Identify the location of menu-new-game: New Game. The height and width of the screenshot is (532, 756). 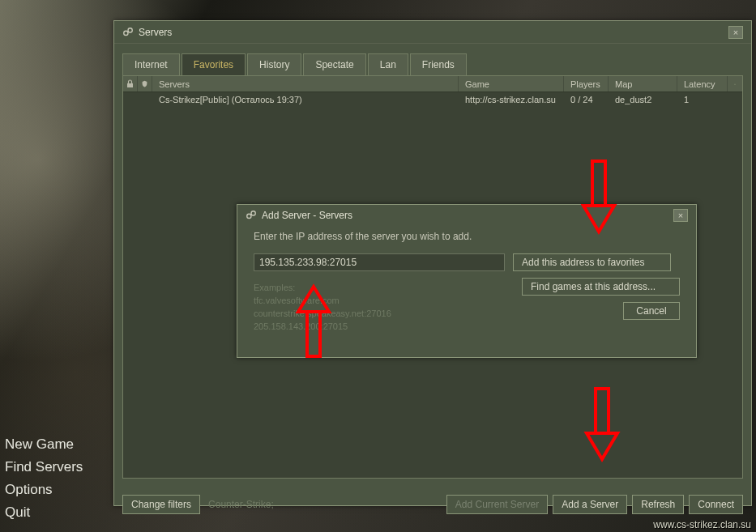
(44, 445).